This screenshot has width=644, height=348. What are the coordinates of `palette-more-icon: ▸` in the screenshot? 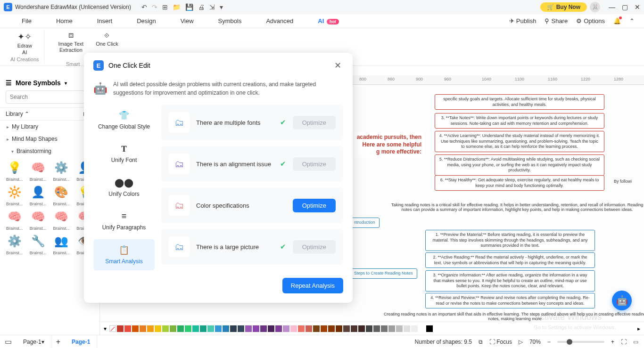 It's located at (639, 329).